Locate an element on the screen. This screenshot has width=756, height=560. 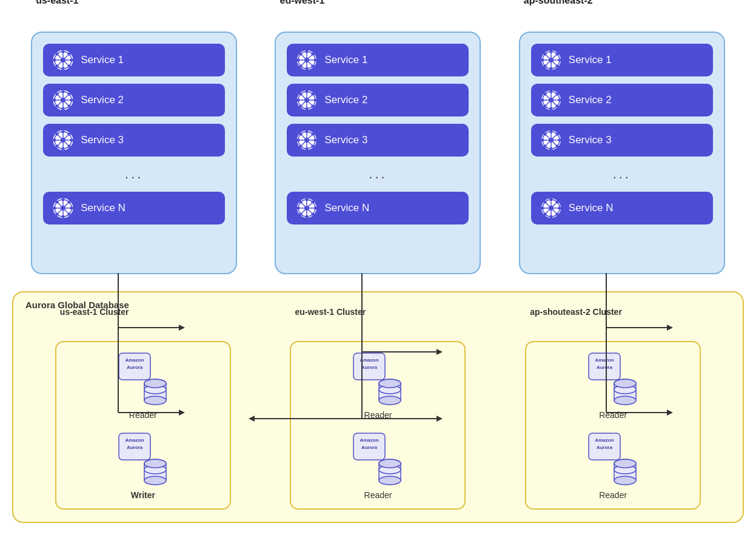
service-label: Service 3 is located at coordinates (590, 140).